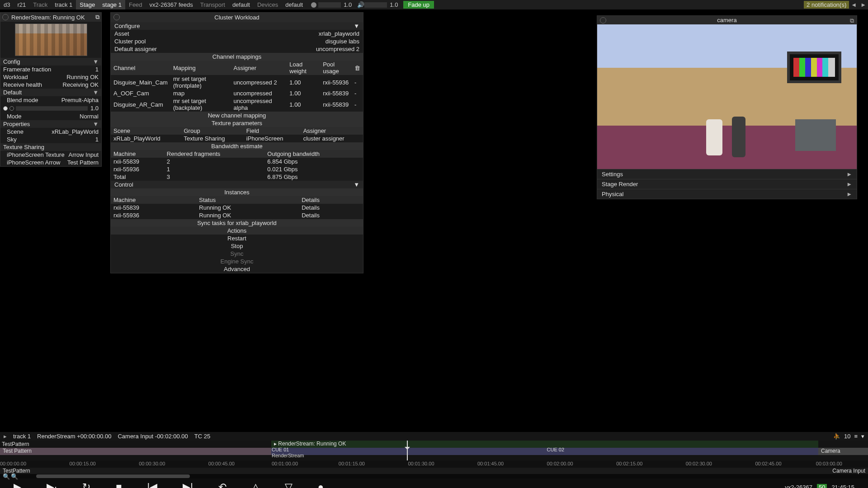  Describe the element at coordinates (280, 450) in the screenshot. I see `cue-01: CUE 01` at that location.